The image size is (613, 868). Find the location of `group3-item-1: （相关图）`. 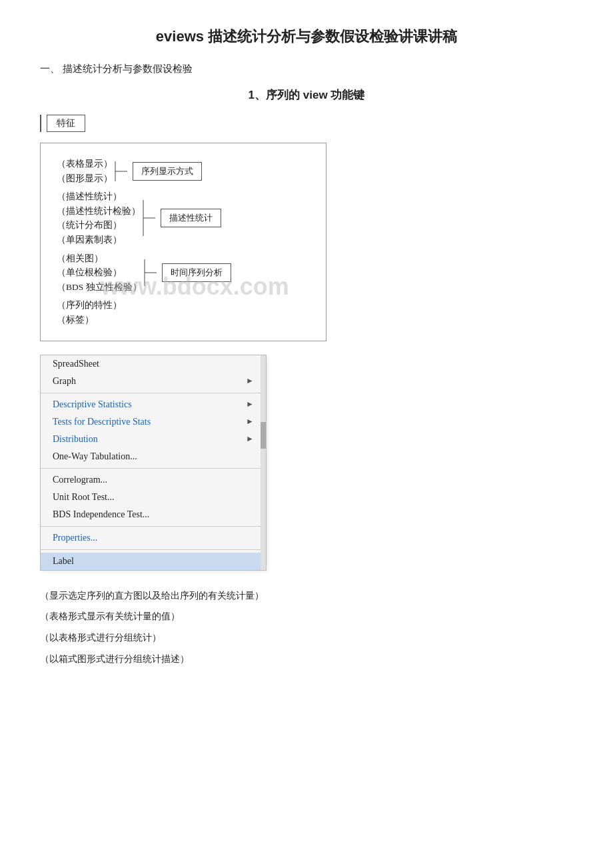

group3-item-1: （相关图） is located at coordinates (99, 259).